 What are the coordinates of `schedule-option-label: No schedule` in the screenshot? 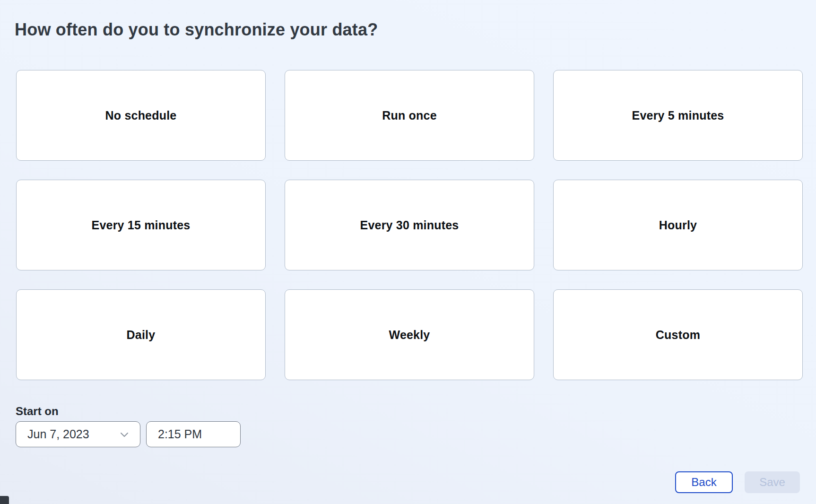 It's located at (141, 115).